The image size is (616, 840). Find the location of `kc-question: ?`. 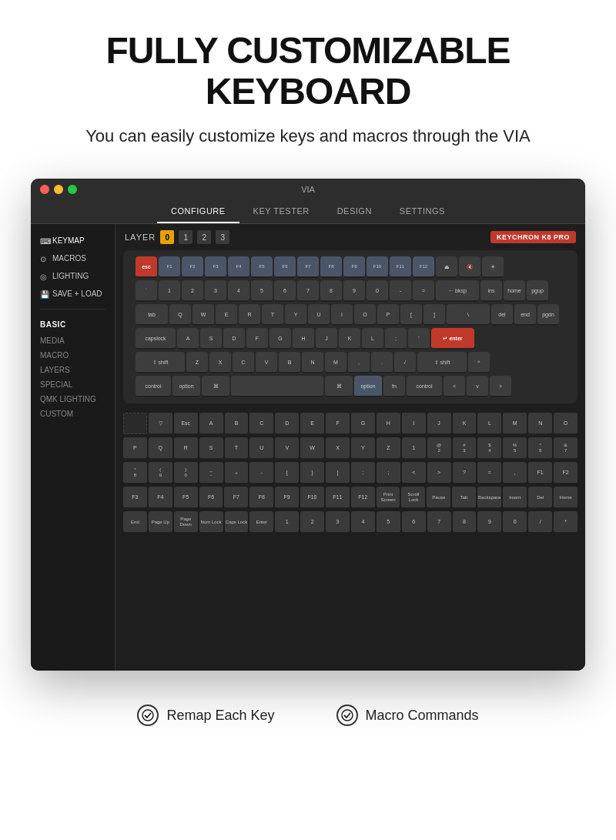

kc-question: ? is located at coordinates (465, 473).